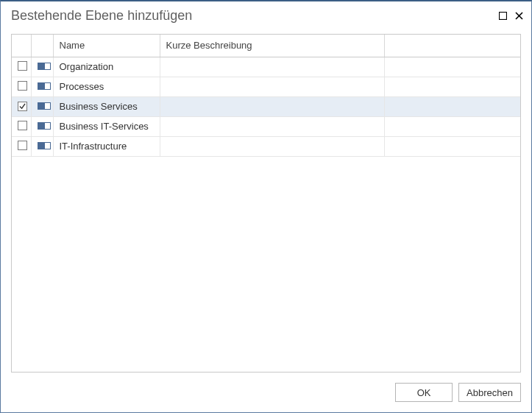 Image resolution: width=532 pixels, height=413 pixels. What do you see at coordinates (272, 46) in the screenshot?
I see `column-header-description: Kurze Beschreibung` at bounding box center [272, 46].